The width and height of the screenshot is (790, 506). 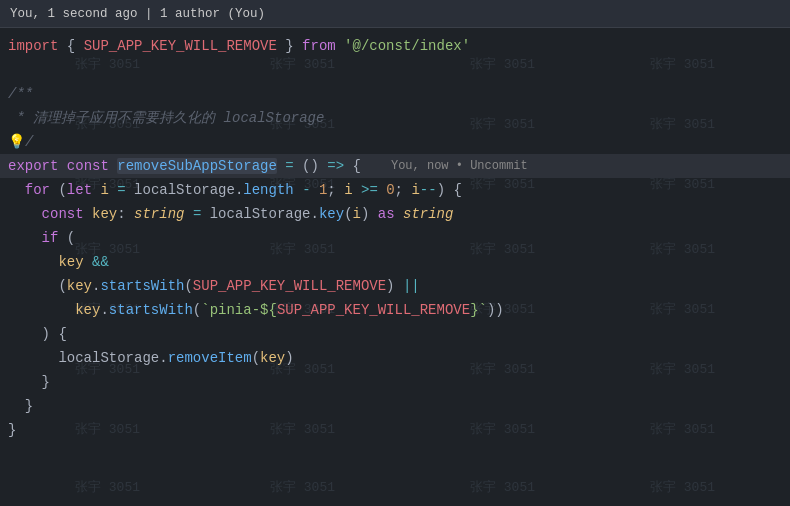 What do you see at coordinates (395, 46) in the screenshot?
I see `code-line-import: import { SUP_APP_KEY_WILL_REMOVE } from …` at bounding box center [395, 46].